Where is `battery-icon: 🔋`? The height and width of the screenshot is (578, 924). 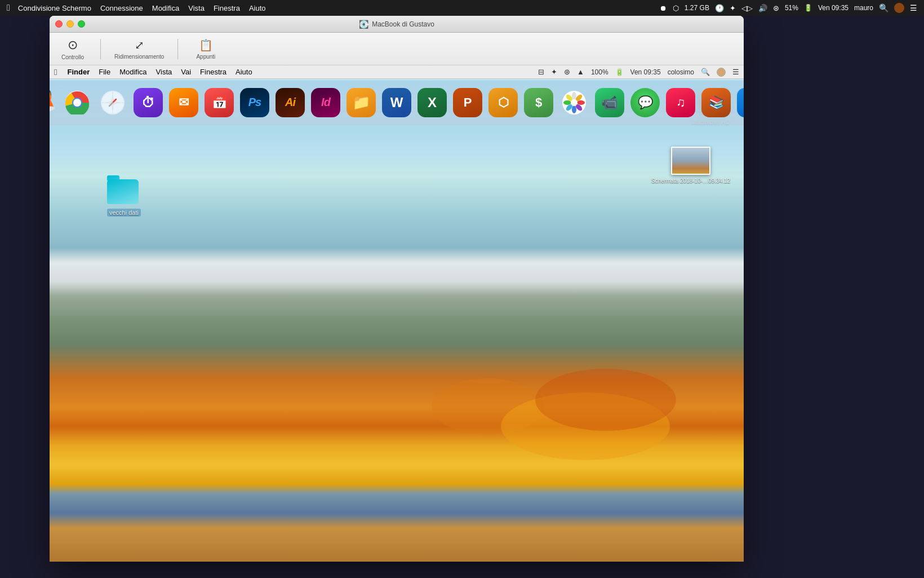 battery-icon: 🔋 is located at coordinates (808, 8).